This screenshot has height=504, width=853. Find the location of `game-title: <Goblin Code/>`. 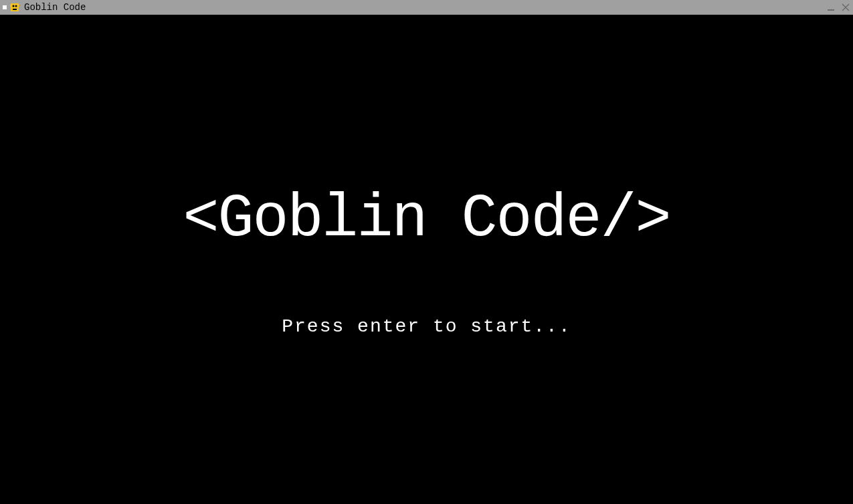

game-title: <Goblin Code/> is located at coordinates (426, 219).